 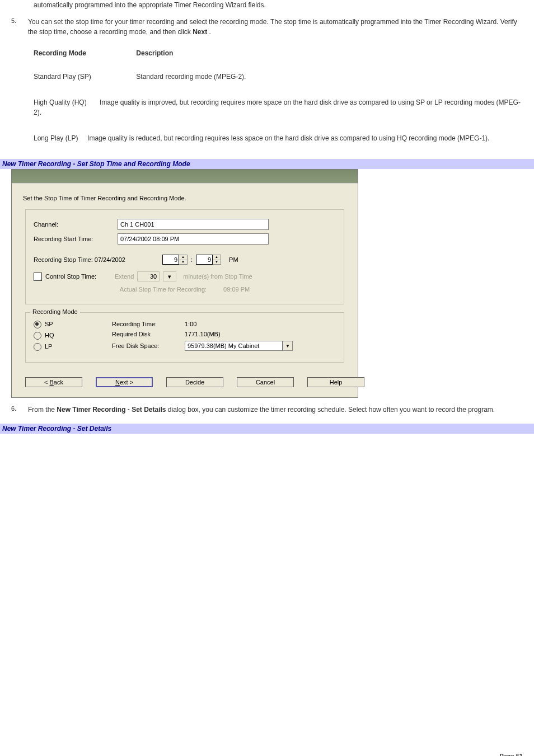 I want to click on back-prefix: <, so click(x=47, y=382).